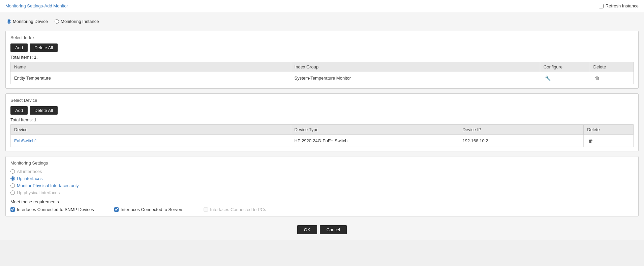 The image size is (644, 266). Describe the element at coordinates (322, 136) in the screenshot. I see `select-device-table: Device Device Type Device IP Delete FabS…` at that location.